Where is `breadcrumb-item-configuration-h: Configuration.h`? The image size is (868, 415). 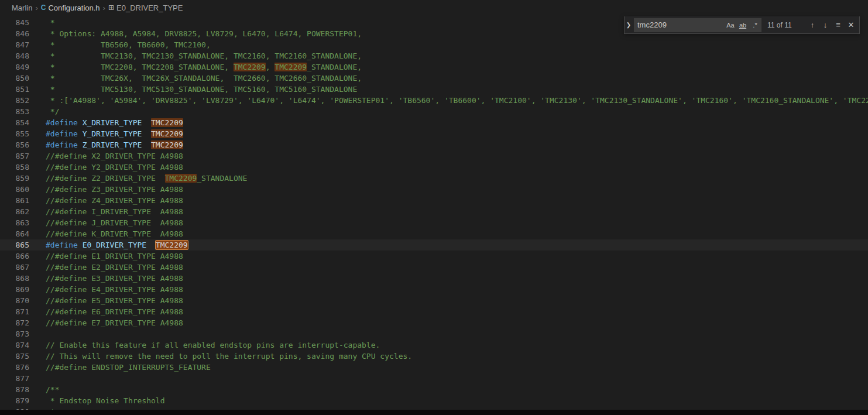 breadcrumb-item-configuration-h: Configuration.h is located at coordinates (74, 8).